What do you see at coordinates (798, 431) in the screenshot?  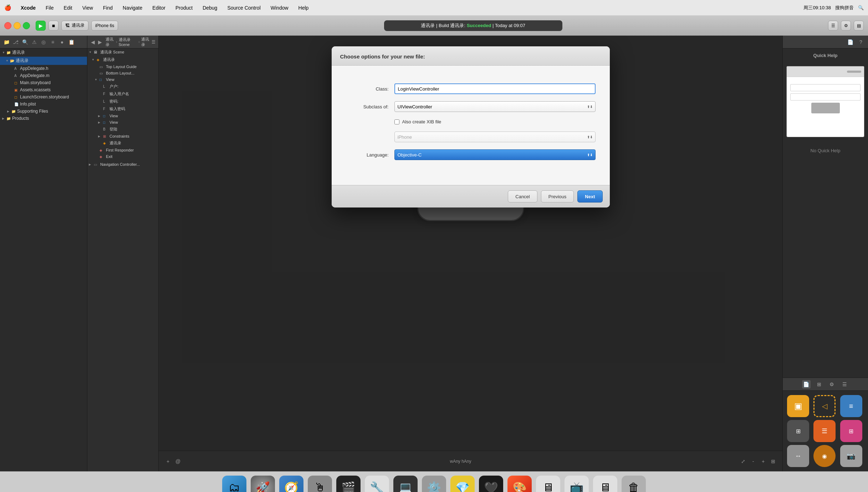 I see `collection-vc-object: ⊞` at bounding box center [798, 431].